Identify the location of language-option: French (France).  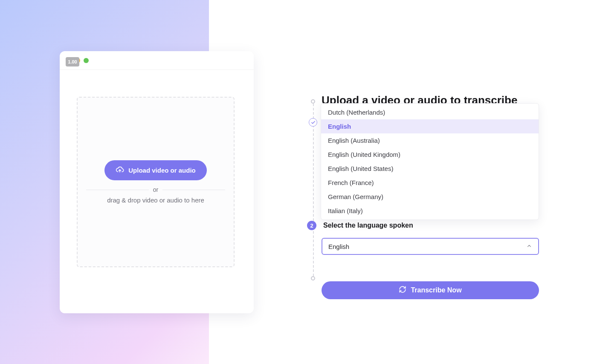
(430, 182).